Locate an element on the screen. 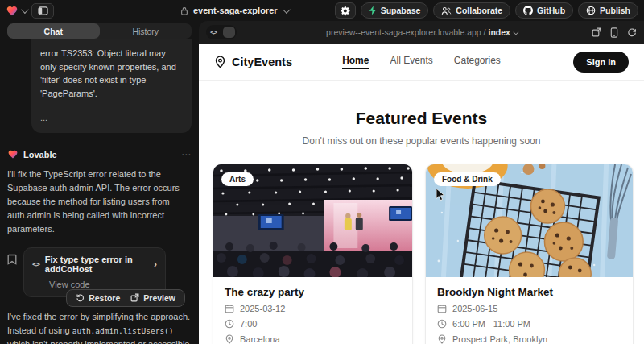  event-title: Brooklyn Night Market is located at coordinates (530, 292).